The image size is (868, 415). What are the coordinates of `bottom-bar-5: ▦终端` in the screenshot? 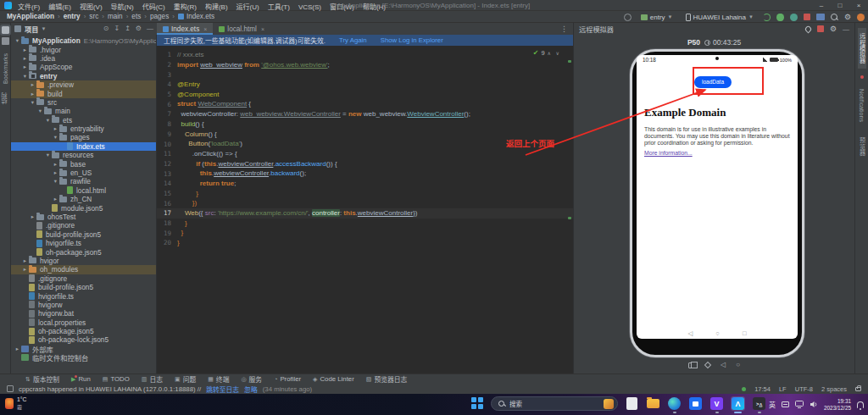 It's located at (219, 379).